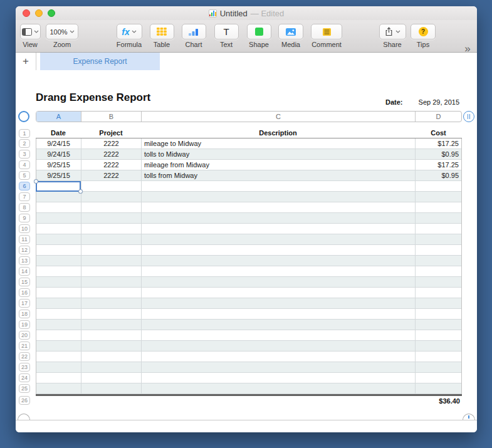  What do you see at coordinates (24, 165) in the screenshot?
I see `row-header-4: 4` at bounding box center [24, 165].